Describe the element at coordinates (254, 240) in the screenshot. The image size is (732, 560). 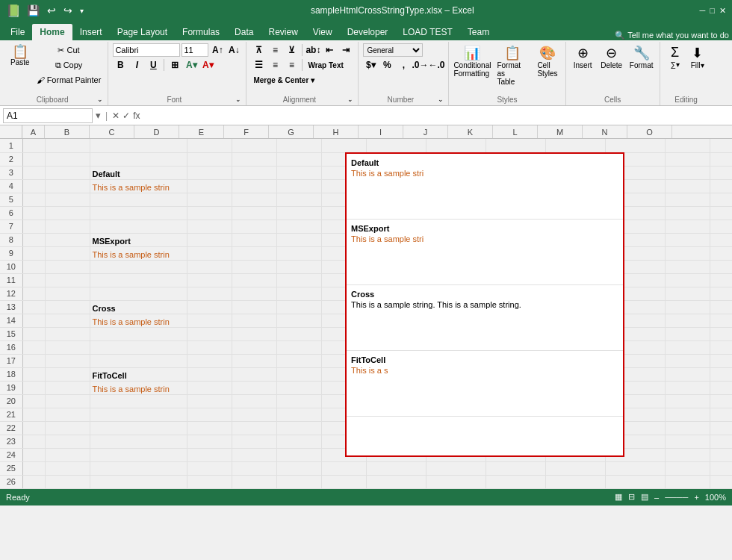
I see `cell-E8` at that location.